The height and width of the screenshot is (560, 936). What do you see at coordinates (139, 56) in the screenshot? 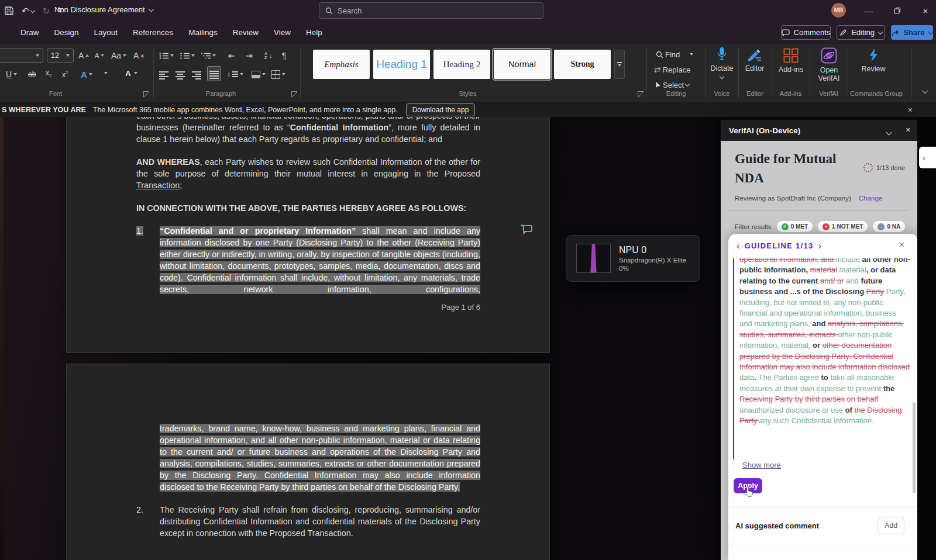
I see `clear-formatting-button: A◆` at bounding box center [139, 56].